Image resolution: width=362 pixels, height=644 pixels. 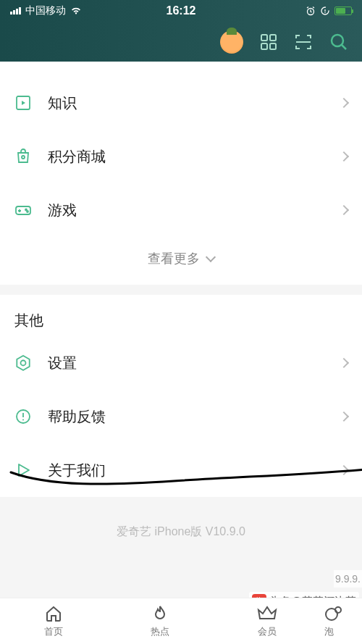 I want to click on menu-label: 设置, so click(x=194, y=364).